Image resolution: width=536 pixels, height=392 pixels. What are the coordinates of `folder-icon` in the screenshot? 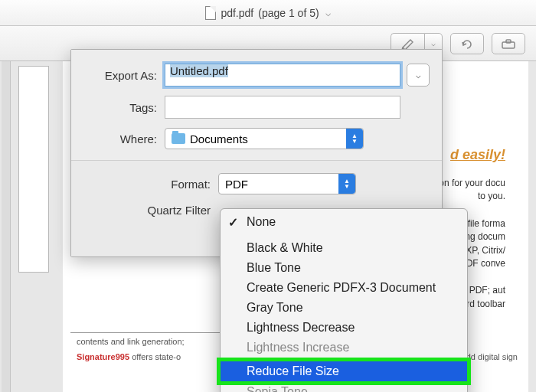 It's located at (178, 139).